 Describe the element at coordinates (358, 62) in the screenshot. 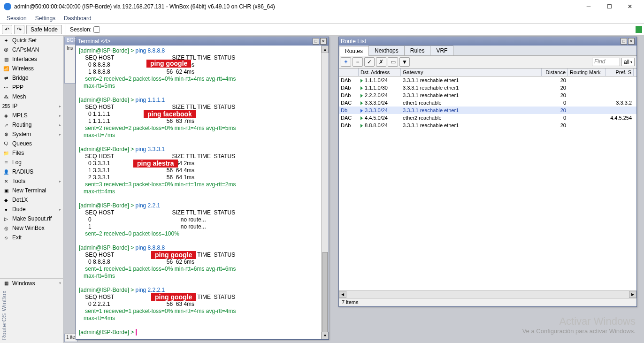

I see `remove-button: −` at that location.